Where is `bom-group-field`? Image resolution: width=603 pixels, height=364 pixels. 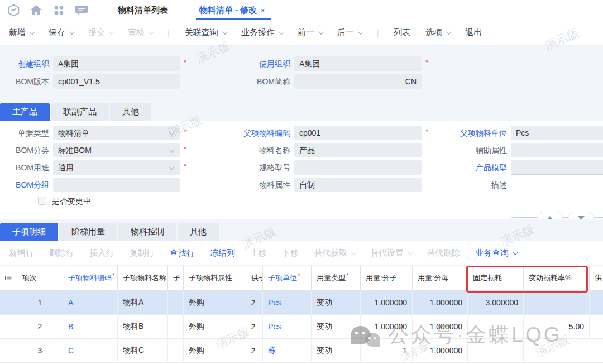
bom-group-field is located at coordinates (116, 185).